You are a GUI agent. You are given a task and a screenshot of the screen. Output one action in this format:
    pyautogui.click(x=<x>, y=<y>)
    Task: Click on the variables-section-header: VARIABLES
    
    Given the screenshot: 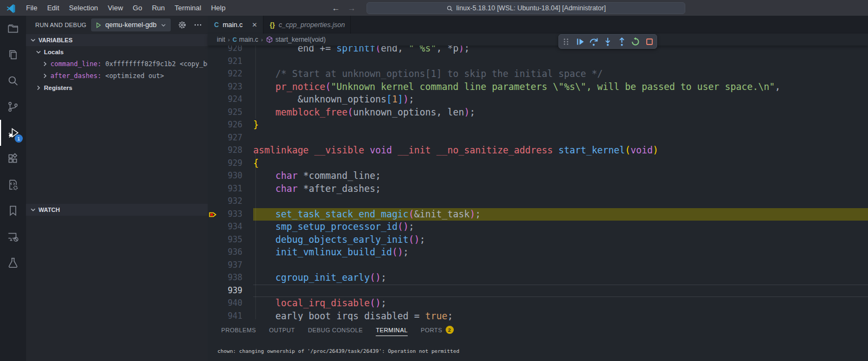 What is the action you would take?
    pyautogui.click(x=117, y=40)
    